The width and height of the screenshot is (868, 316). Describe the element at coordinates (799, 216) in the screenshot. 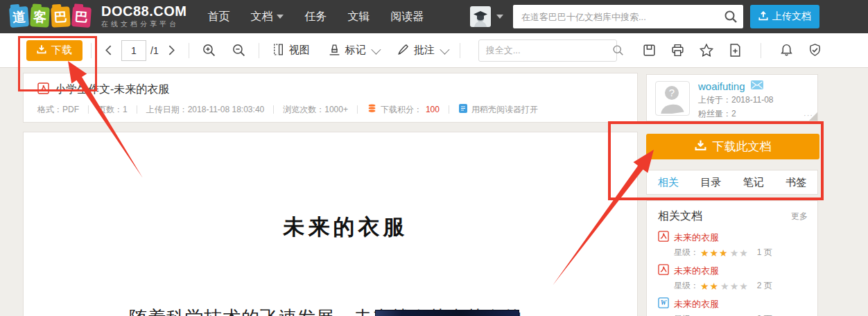

I see `more-link: 更多` at that location.